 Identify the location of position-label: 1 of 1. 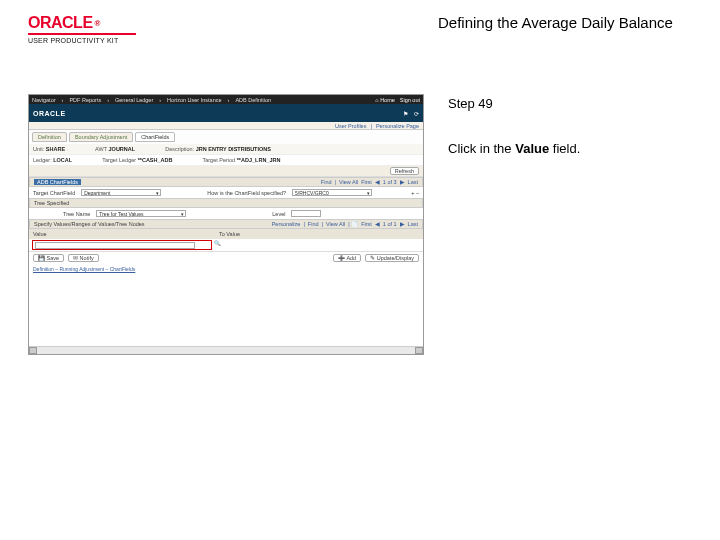
(390, 224).